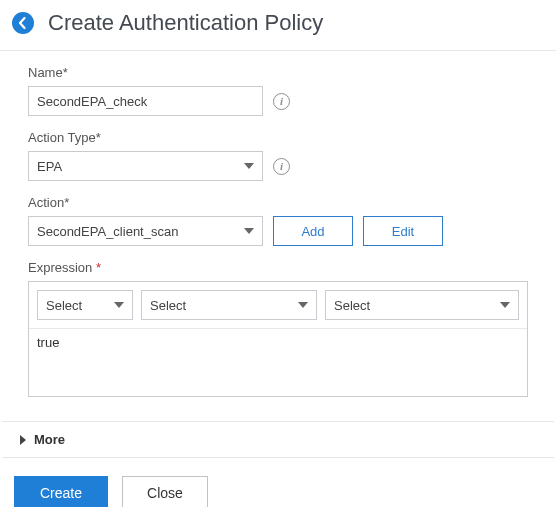  I want to click on action-type-label: Action Type*, so click(278, 138).